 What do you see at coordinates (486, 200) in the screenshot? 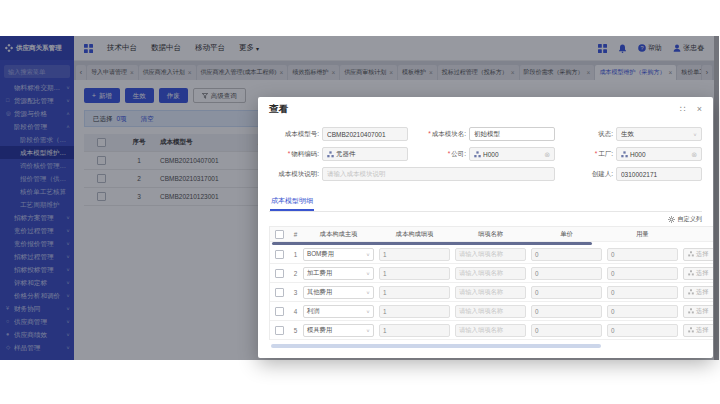
I see `detail-tabs: 成本模型明细` at bounding box center [486, 200].